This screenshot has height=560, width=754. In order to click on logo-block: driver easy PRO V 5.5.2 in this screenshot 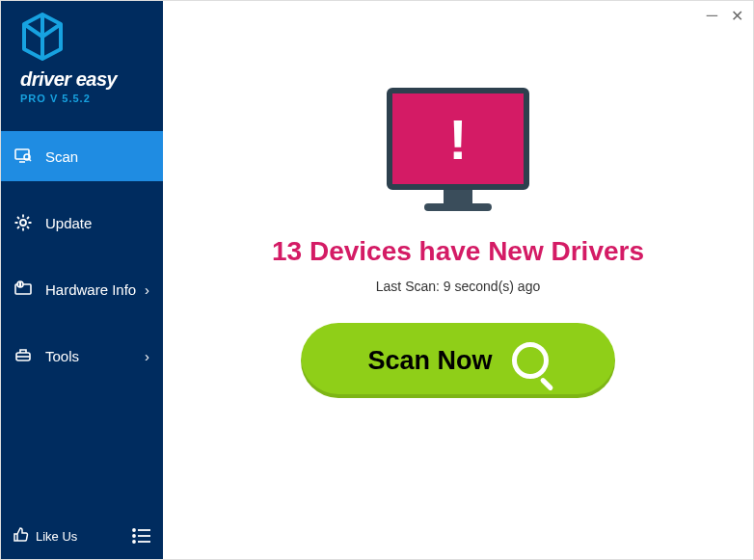, I will do `click(82, 56)`.